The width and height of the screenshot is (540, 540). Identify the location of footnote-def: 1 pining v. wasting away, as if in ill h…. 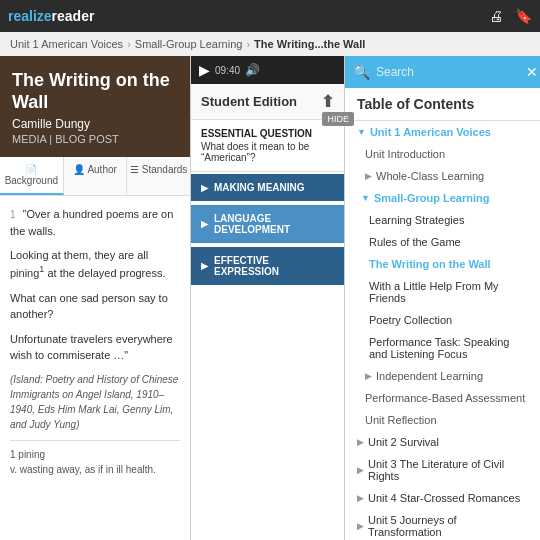
(95, 458).